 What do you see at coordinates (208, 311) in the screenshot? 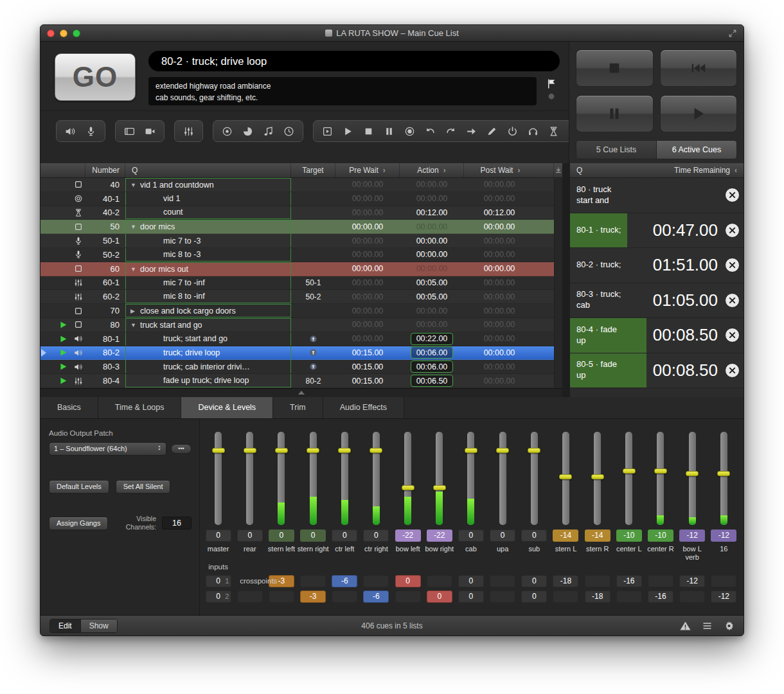
I see `cue-name-cell: ▶close and lock cargo doors` at bounding box center [208, 311].